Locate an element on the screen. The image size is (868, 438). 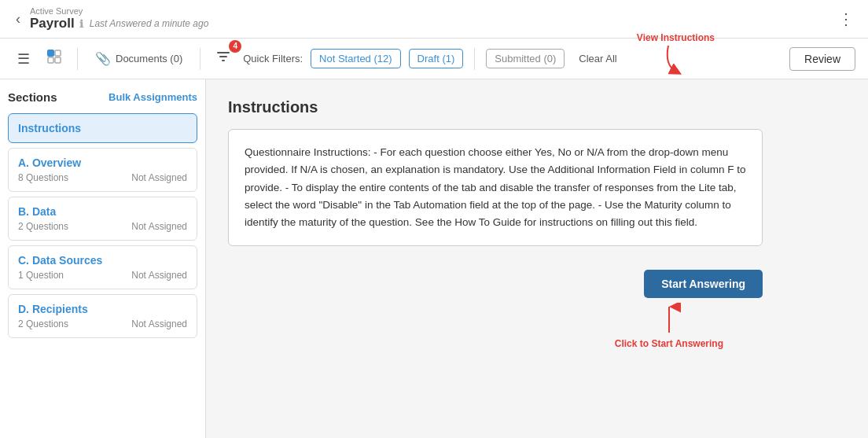
overview-questions: 8 Questions is located at coordinates (43, 178).